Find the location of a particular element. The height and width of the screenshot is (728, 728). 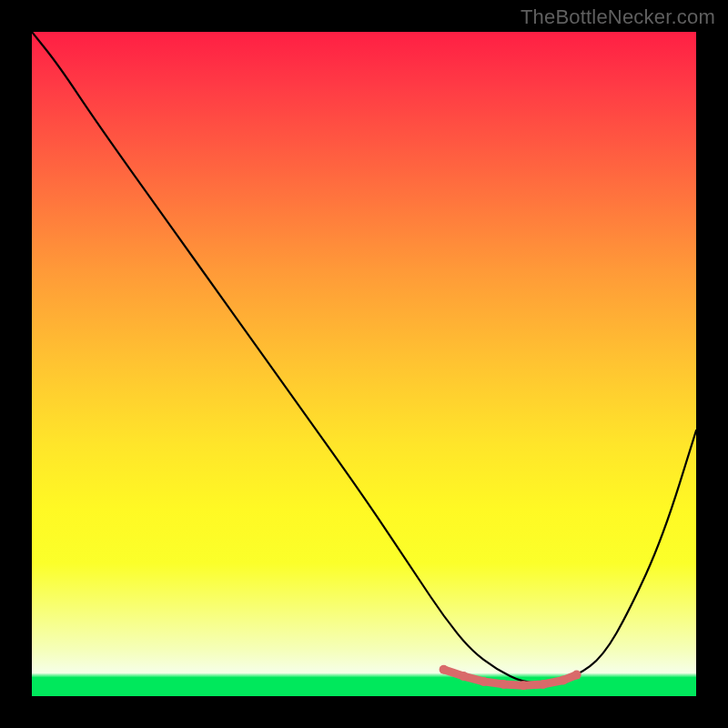

watermark-text: TheBottleNecker.com is located at coordinates (618, 17).